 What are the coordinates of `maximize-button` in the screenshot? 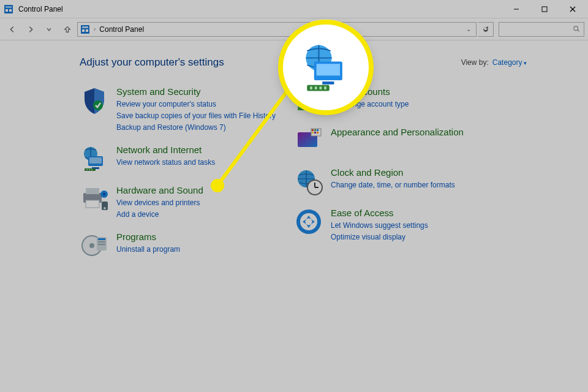 It's located at (545, 9).